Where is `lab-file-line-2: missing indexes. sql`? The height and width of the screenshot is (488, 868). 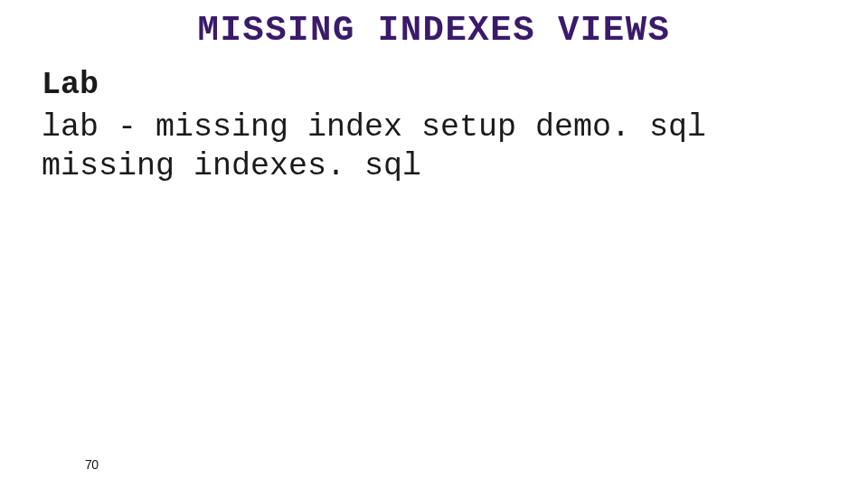
lab-file-line-2: missing indexes. sql is located at coordinates (231, 166).